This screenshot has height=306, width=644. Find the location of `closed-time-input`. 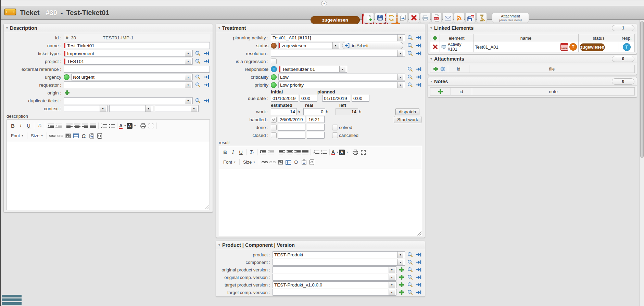

closed-time-input is located at coordinates (316, 135).